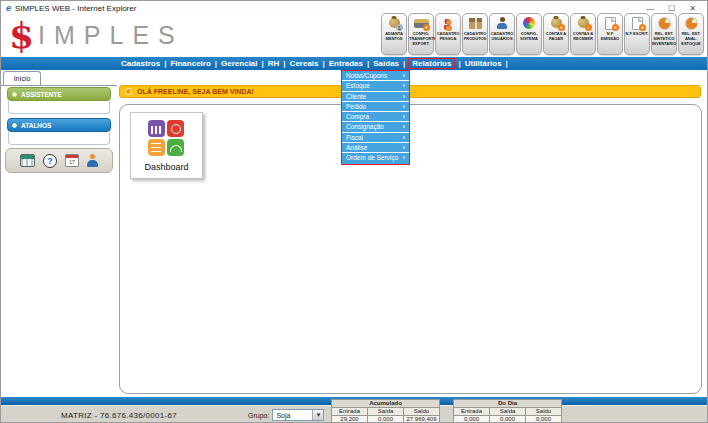 The image size is (708, 423). I want to click on acumulado-saida-value: 0,000, so click(386, 420).